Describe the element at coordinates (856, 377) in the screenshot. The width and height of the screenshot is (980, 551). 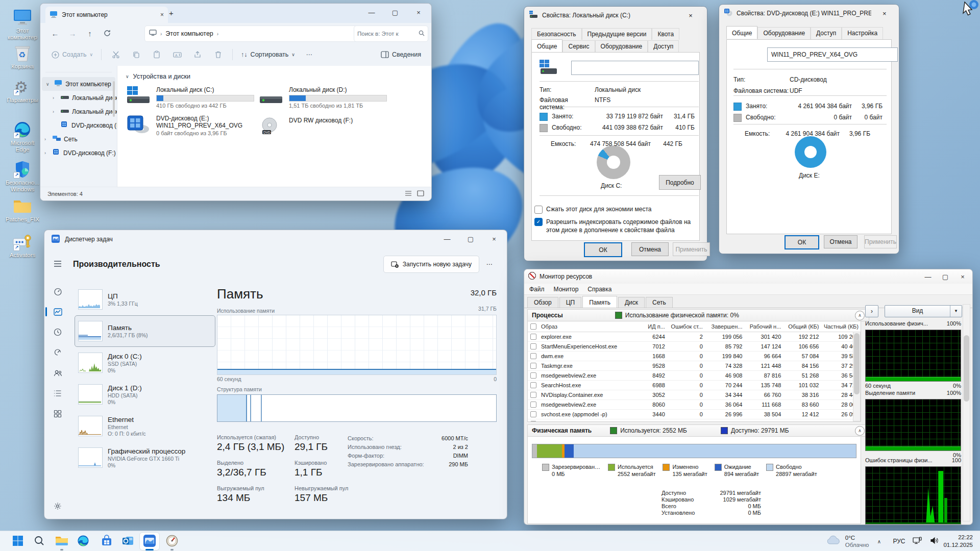
I see `process-table-scrollbar` at that location.